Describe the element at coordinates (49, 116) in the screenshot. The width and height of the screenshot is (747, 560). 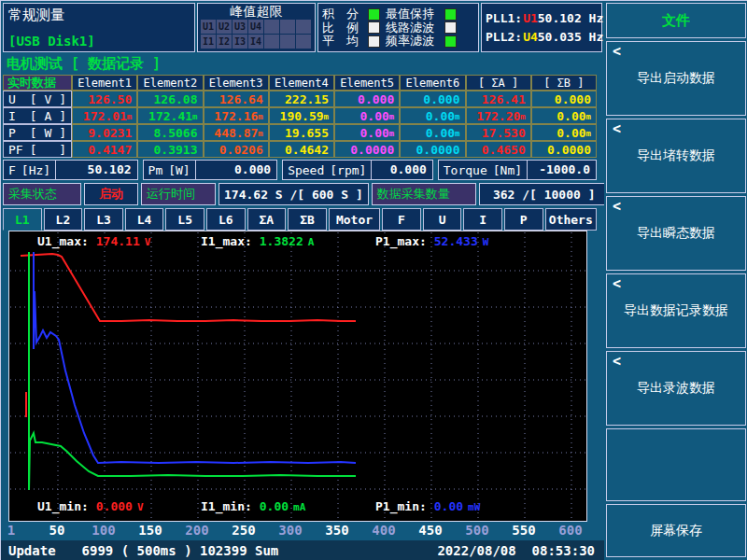
I see `row-unit: [ A ]` at that location.